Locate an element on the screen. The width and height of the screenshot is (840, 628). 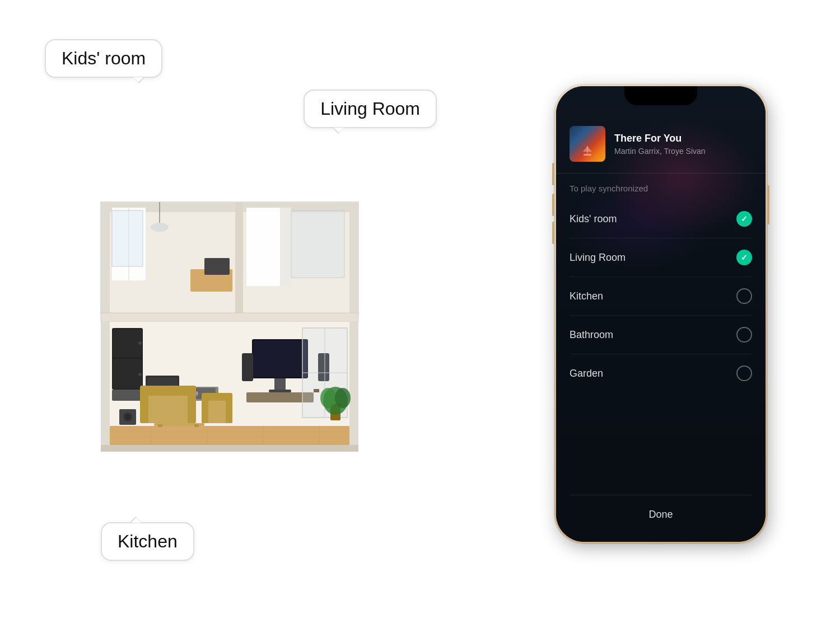
checkmark-kids: ✓ is located at coordinates (744, 219).